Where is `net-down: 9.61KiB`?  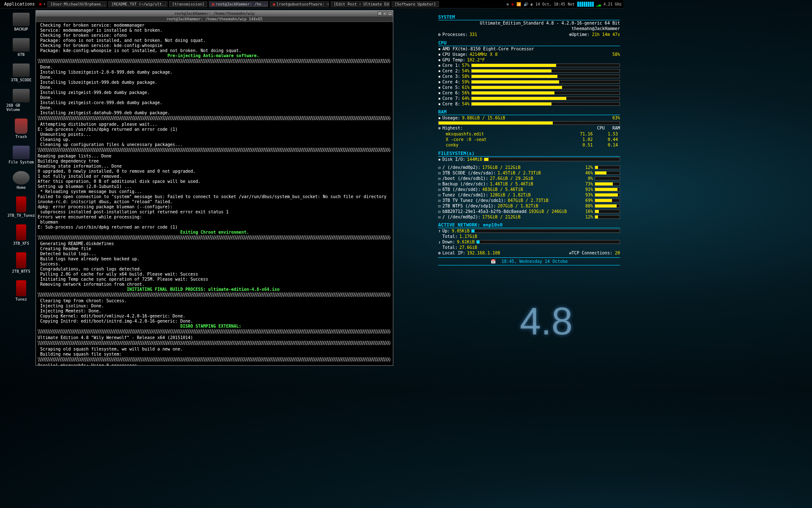
net-down: 9.61KiB is located at coordinates (466, 242).